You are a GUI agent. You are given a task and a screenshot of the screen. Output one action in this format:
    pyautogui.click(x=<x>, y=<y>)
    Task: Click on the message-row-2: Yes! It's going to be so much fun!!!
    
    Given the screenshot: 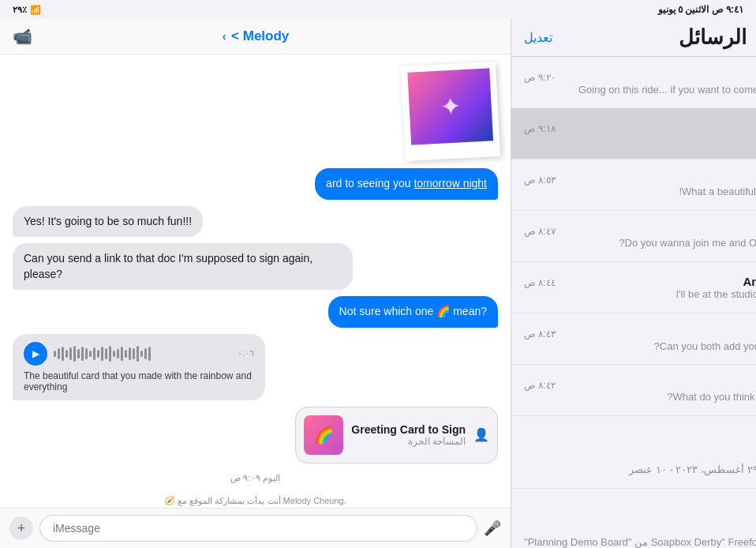 What is the action you would take?
    pyautogui.click(x=256, y=222)
    